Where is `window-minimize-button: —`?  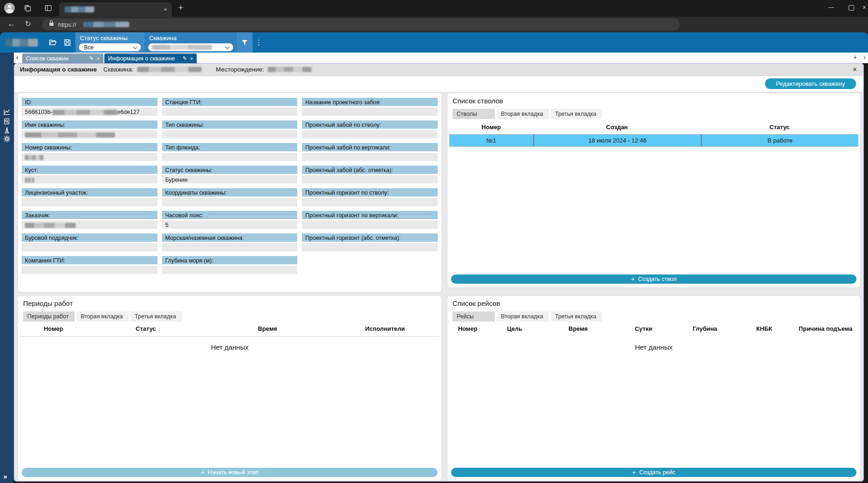
window-minimize-button: — is located at coordinates (831, 7).